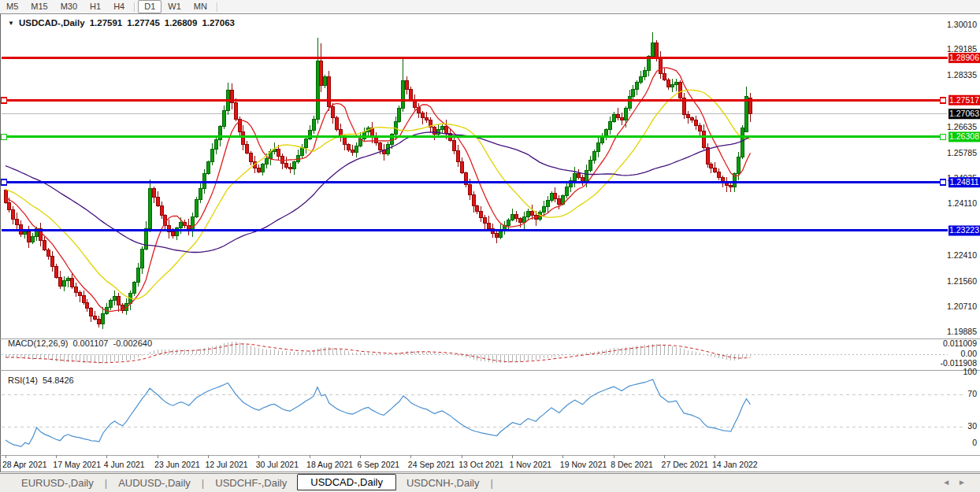  I want to click on level-price-badge-text: 1.27517, so click(964, 100).